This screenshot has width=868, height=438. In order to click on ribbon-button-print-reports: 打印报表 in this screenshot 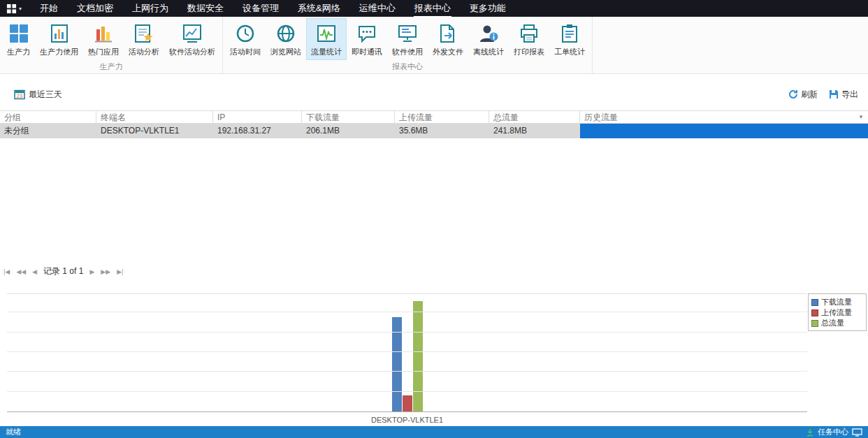, I will do `click(529, 39)`.